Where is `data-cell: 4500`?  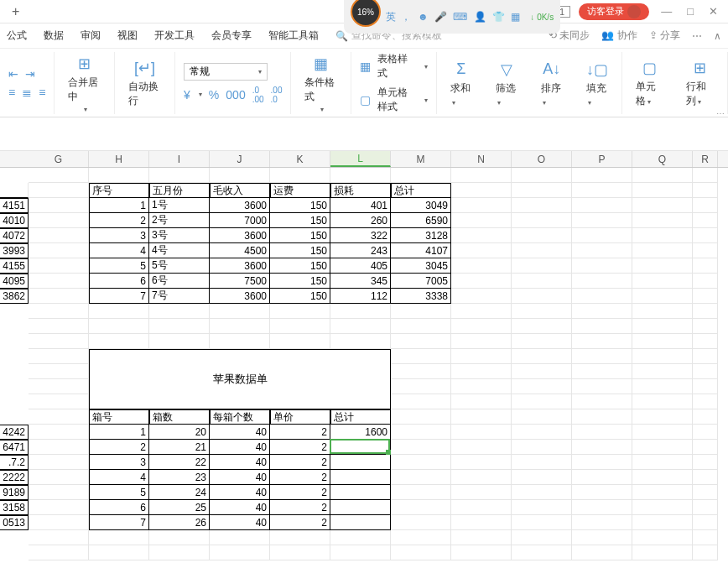
data-cell: 4500 is located at coordinates (240, 251).